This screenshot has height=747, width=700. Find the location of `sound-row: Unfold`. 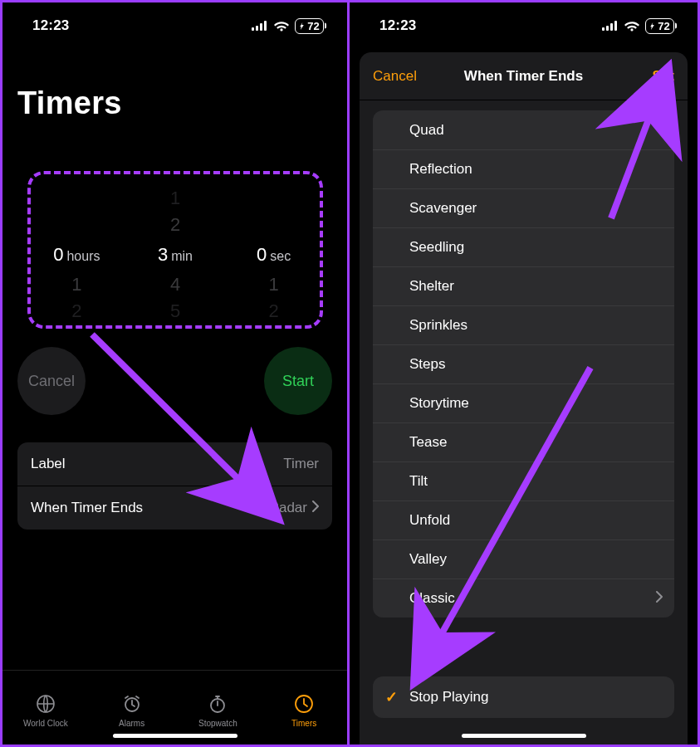

sound-row: Unfold is located at coordinates (523, 520).